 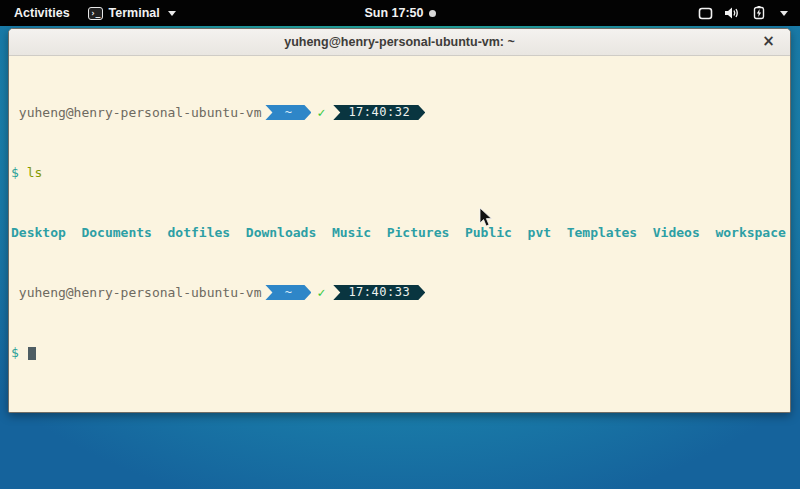 I want to click on command-text: ls, so click(x=35, y=172).